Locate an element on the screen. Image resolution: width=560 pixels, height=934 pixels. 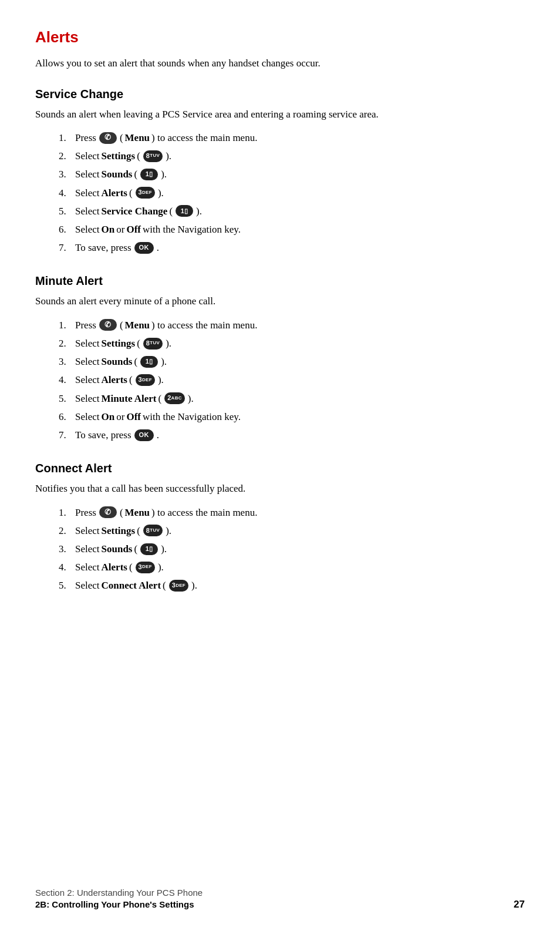
key-8tuv-ma: 8TUV is located at coordinates (153, 344).